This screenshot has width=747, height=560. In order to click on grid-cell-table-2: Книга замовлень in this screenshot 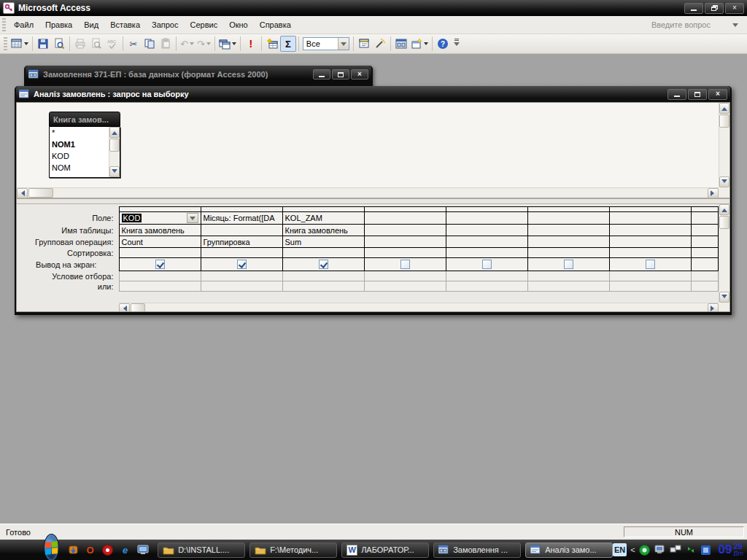, I will do `click(323, 230)`.